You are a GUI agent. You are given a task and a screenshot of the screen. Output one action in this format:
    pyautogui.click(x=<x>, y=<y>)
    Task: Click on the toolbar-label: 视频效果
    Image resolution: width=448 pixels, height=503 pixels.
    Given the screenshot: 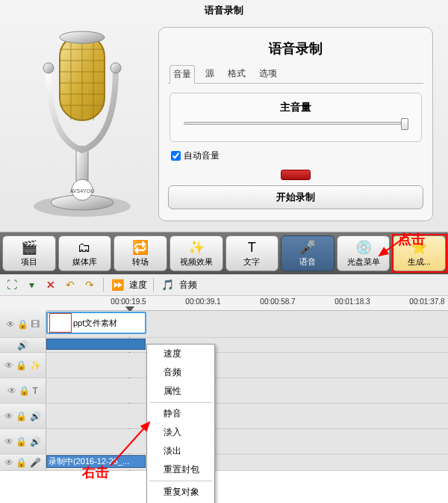 What is the action you would take?
    pyautogui.click(x=196, y=262)
    